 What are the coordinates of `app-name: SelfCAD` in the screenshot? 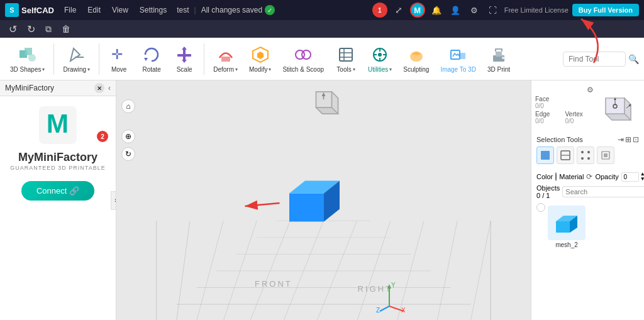 It's located at (38, 10).